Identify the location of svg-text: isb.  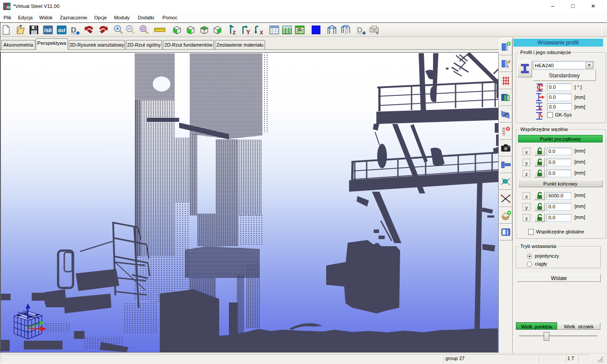
(48, 30).